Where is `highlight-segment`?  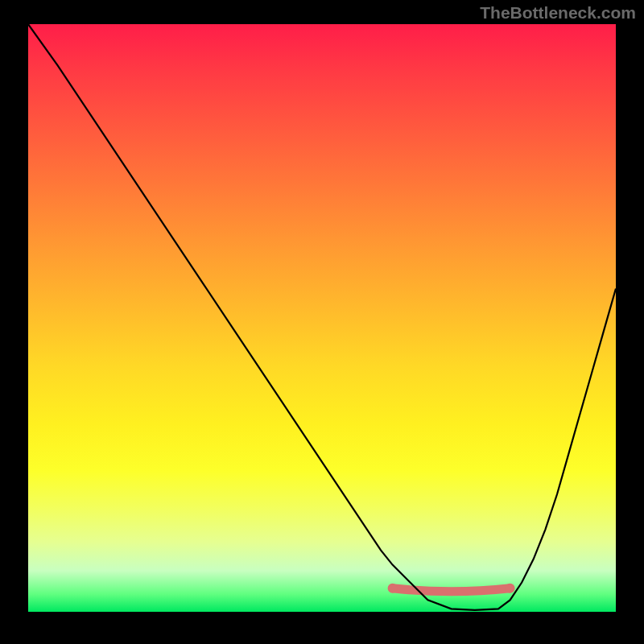 highlight-segment is located at coordinates (452, 590).